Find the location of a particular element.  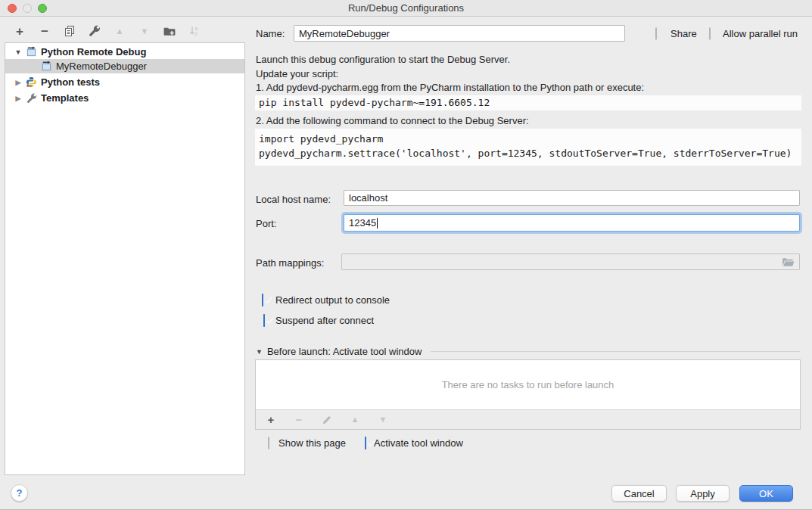

redirect-output-checkbox is located at coordinates (263, 300).